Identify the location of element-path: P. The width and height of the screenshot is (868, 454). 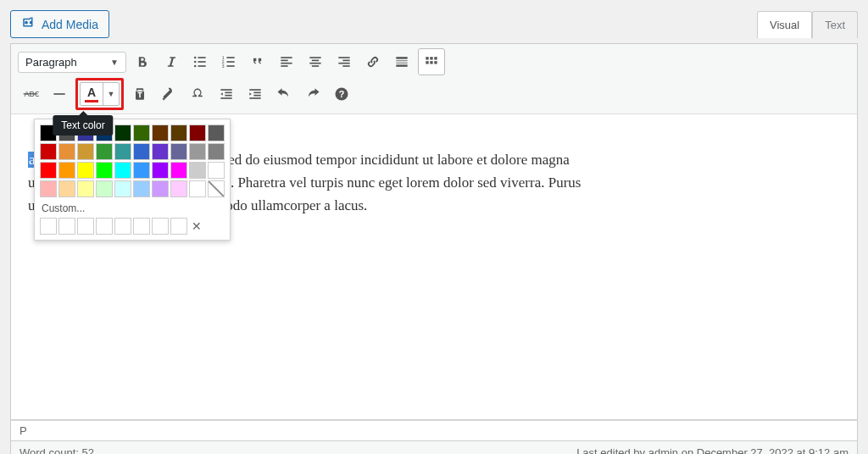
(24, 430).